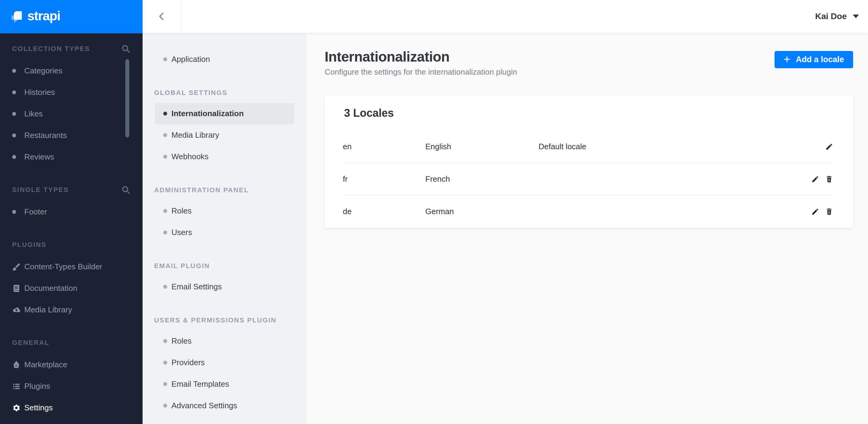  What do you see at coordinates (230, 93) in the screenshot?
I see `settings-group-global-settings: GLOBAL SETTINGS` at bounding box center [230, 93].